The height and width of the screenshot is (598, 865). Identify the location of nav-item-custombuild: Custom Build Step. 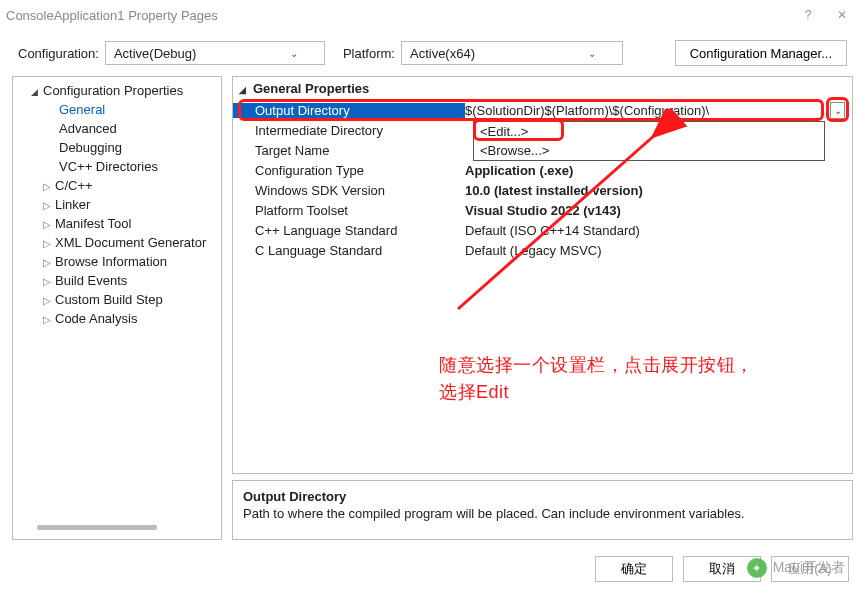
(117, 300).